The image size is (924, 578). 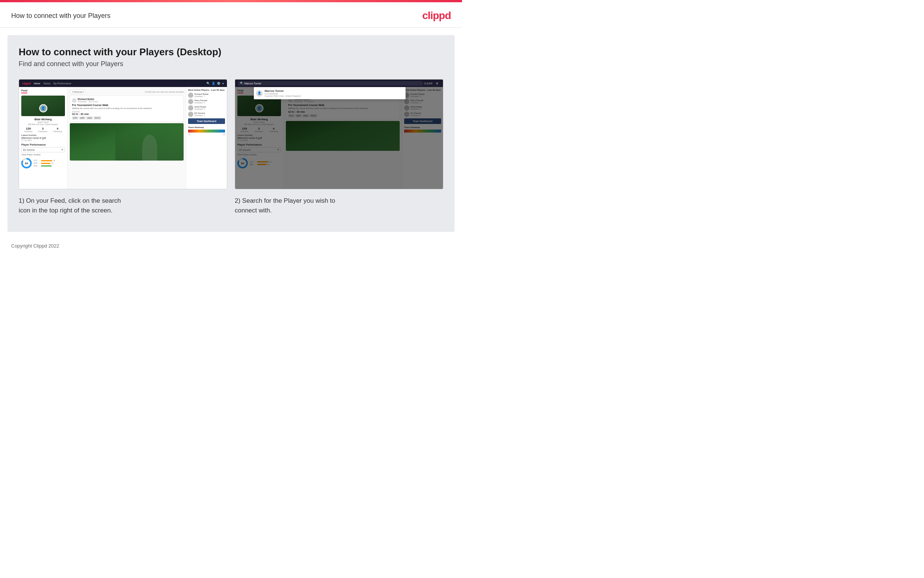 I want to click on main-title: How to connect with your Players (Deskto…, so click(x=231, y=52).